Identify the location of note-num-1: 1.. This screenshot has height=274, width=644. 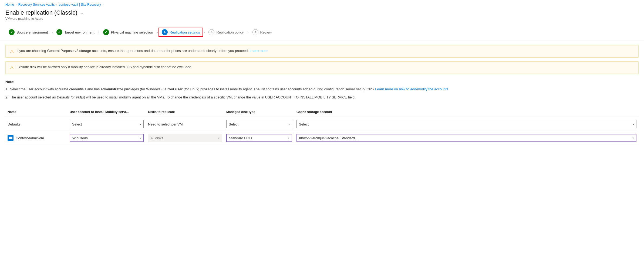
(7, 89).